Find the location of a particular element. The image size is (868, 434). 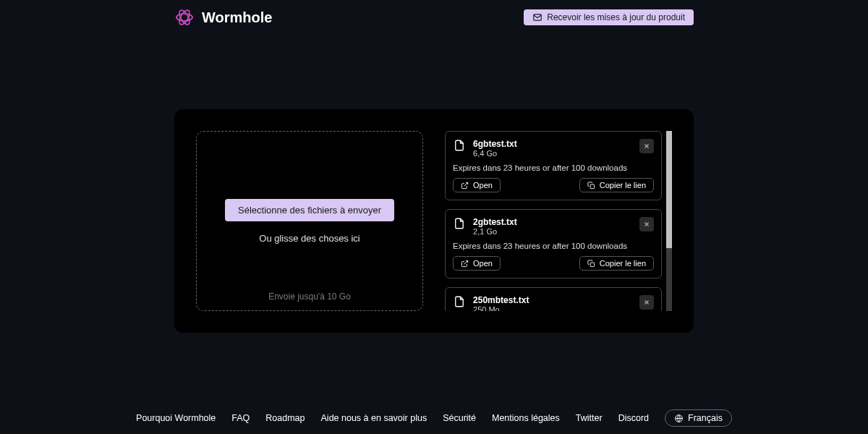

product-updates-label: Recevoir les mises à jour du produit is located at coordinates (616, 17).